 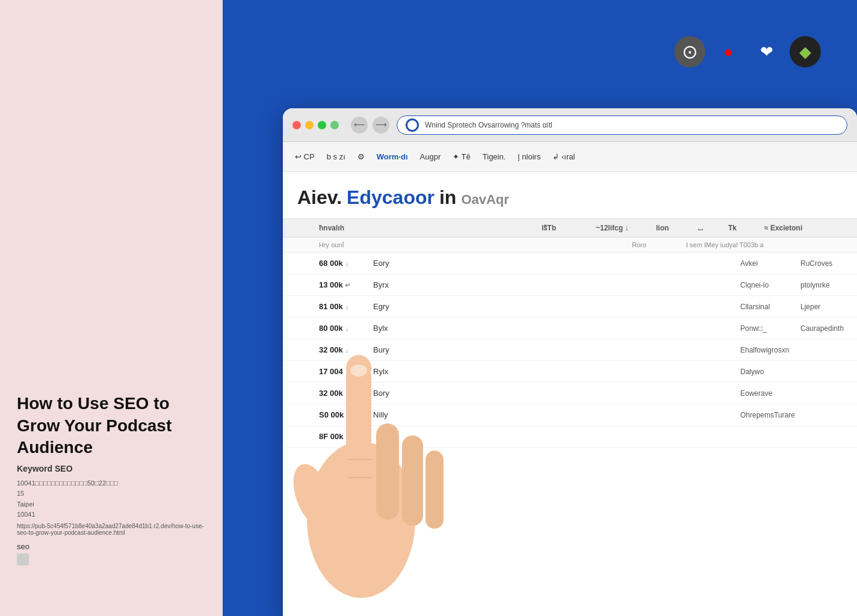 What do you see at coordinates (746, 228) in the screenshot?
I see `col-header-tk: Tk` at bounding box center [746, 228].